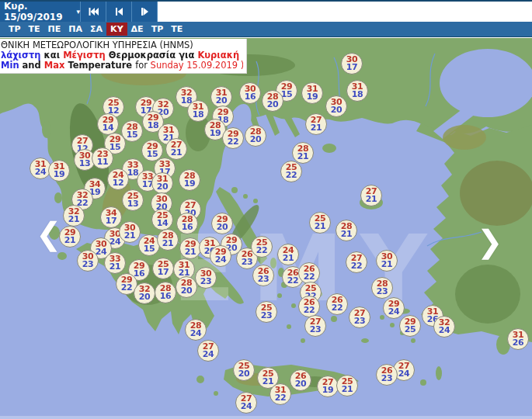 The image size is (532, 419). What do you see at coordinates (137, 29) in the screenshot?
I see `tab-ΔΕ: ΔΕ` at bounding box center [137, 29].